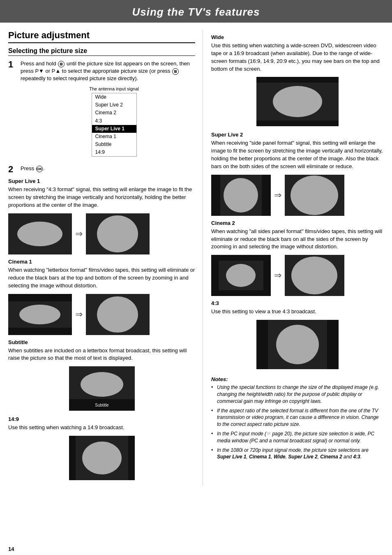  What do you see at coordinates (241, 275) in the screenshot?
I see `cinema-2-before` at bounding box center [241, 275].